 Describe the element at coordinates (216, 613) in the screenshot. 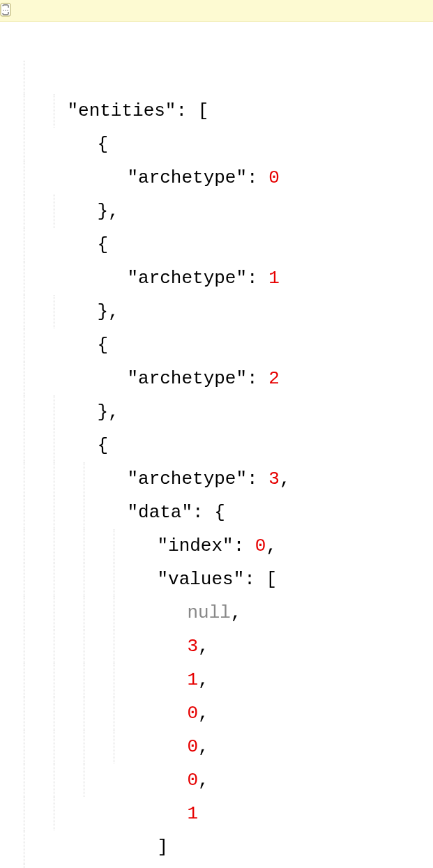

I see `code-line: 1,` at that location.